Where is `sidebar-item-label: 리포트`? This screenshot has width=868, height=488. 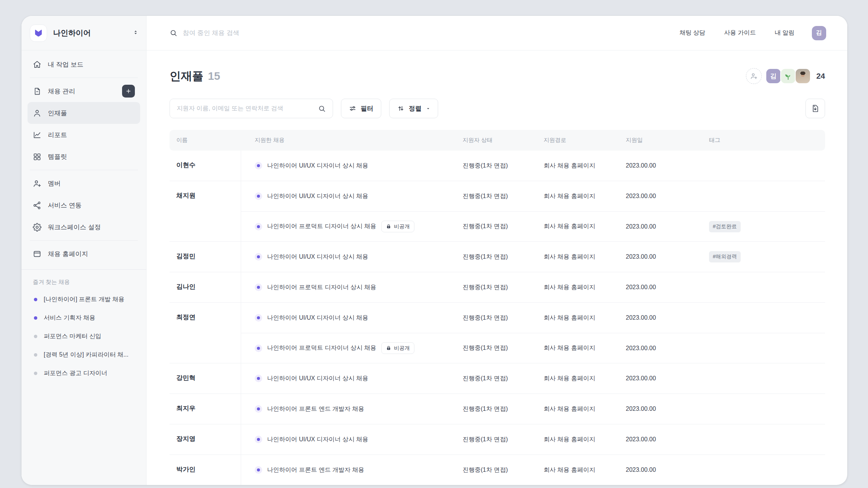
sidebar-item-label: 리포트 is located at coordinates (91, 135).